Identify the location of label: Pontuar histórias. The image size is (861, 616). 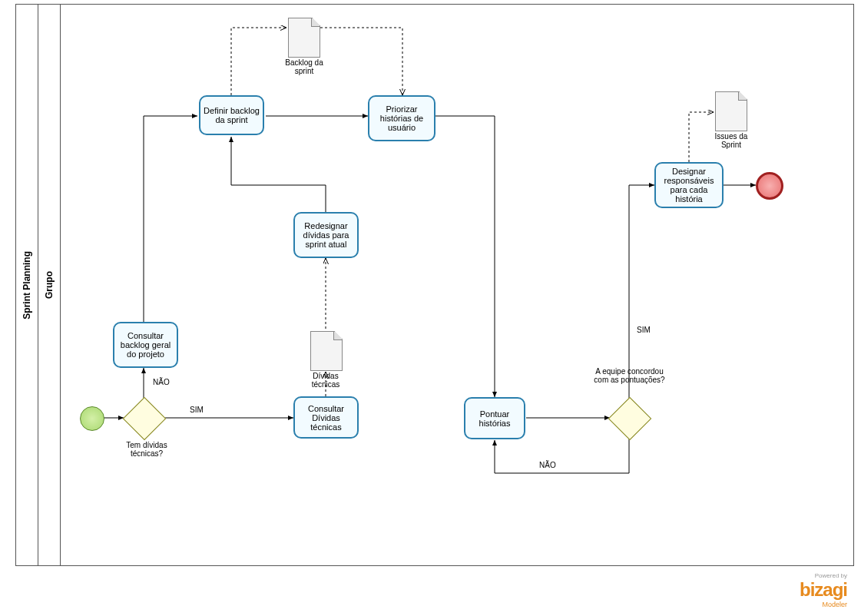
(495, 419).